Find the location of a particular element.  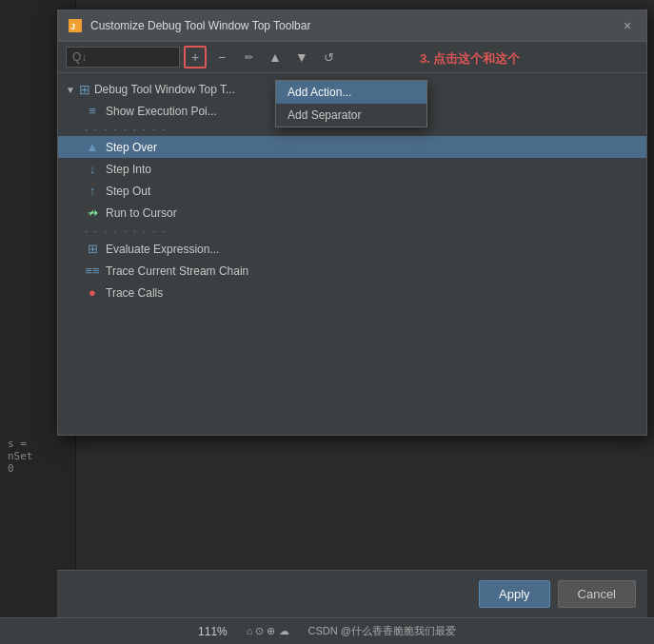

apply-button: Apply is located at coordinates (514, 594).